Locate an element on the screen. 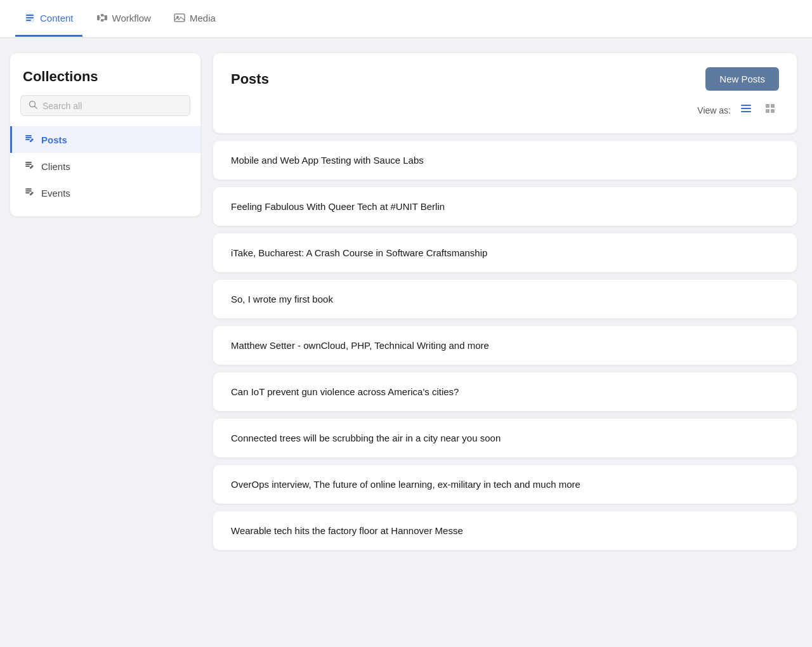 This screenshot has width=812, height=647. list-view-icon is located at coordinates (746, 110).